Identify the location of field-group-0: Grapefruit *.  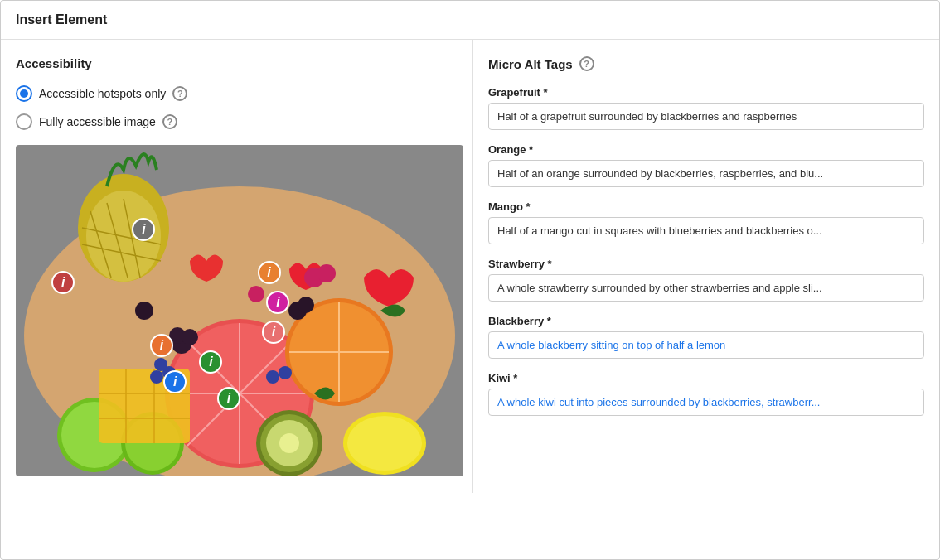
(706, 108).